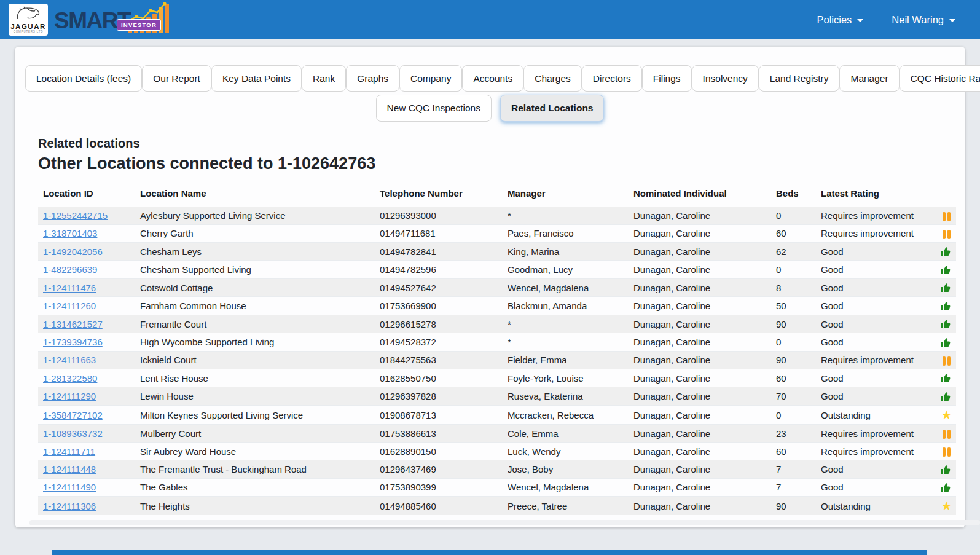  I want to click on table-row: 1-1492042056Chesham Leys01494782841King,…, so click(497, 251).